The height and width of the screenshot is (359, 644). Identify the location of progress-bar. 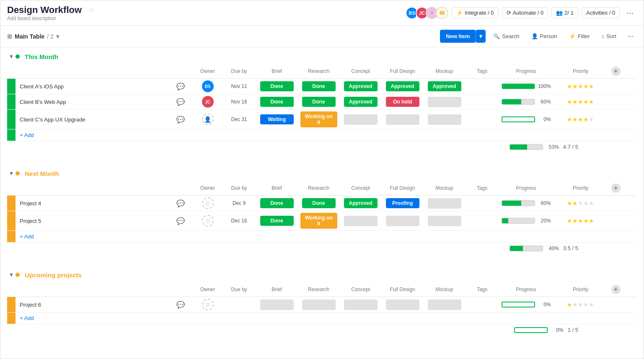
(518, 86).